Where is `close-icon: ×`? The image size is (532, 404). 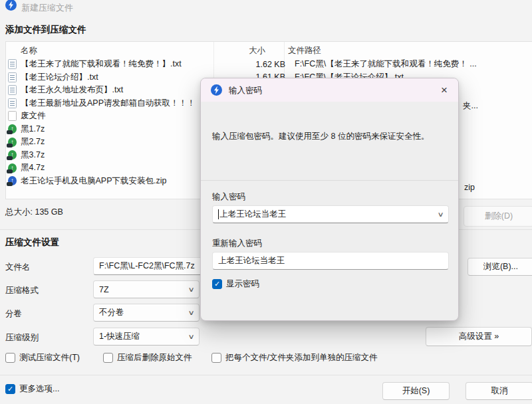 close-icon: × is located at coordinates (444, 90).